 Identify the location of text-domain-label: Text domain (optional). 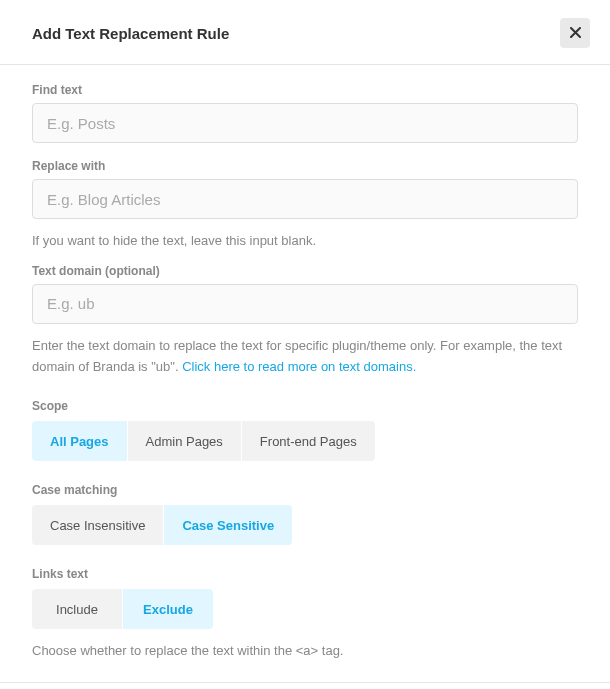
(305, 271).